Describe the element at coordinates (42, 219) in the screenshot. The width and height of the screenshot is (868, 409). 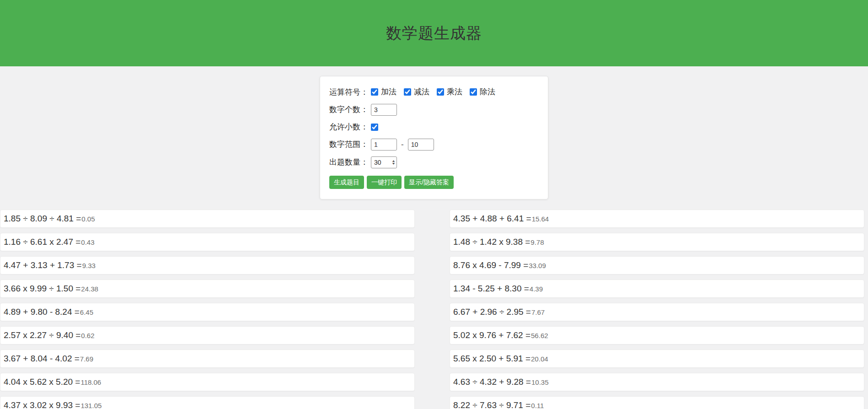
I see `problem-expression: 1.85 ÷ 8.09 ÷ 4.81 =` at that location.